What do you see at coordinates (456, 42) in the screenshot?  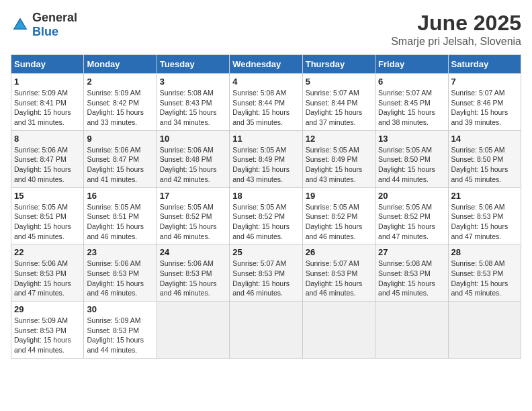 I see `location-title: Smarje pri Jelsah, Slovenia` at bounding box center [456, 42].